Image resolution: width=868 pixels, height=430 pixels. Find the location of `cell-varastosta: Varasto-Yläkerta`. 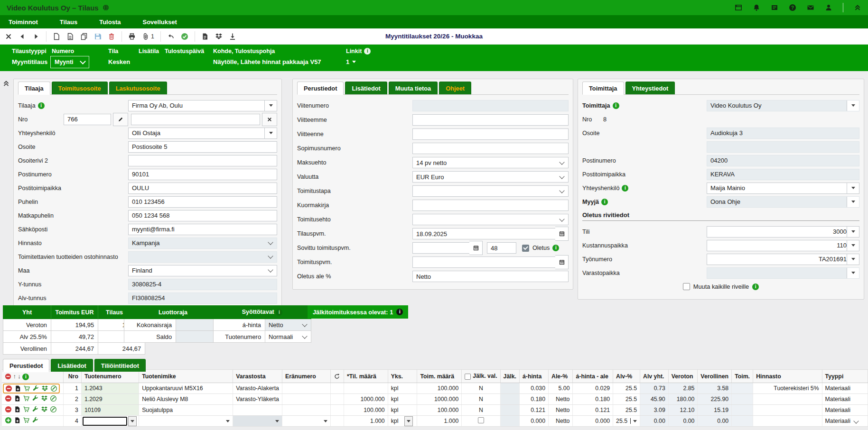

cell-varastosta: Varasto-Yläkerta is located at coordinates (258, 399).